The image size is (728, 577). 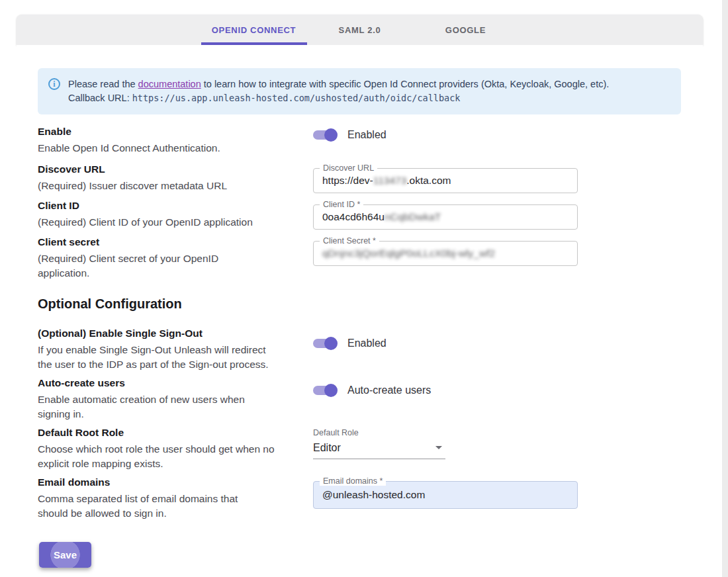 What do you see at coordinates (348, 181) in the screenshot?
I see `discover-url-value: https://dev-` at bounding box center [348, 181].